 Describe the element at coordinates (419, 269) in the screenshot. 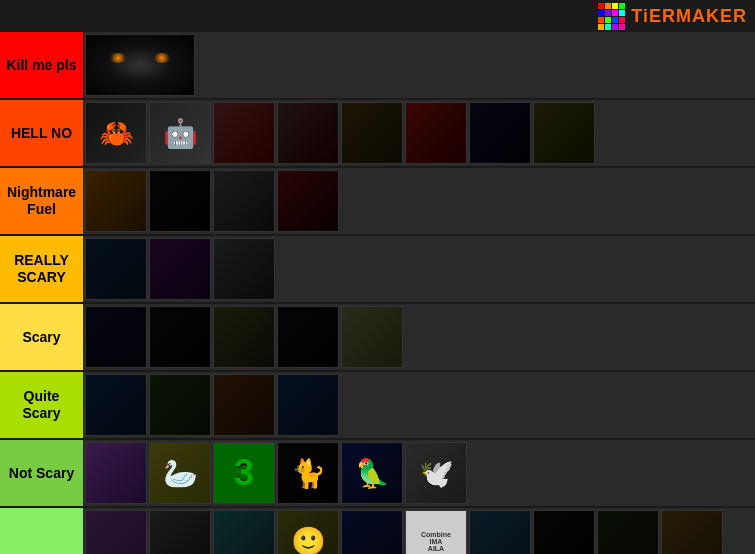

I see `tier-items-reallyscary` at that location.